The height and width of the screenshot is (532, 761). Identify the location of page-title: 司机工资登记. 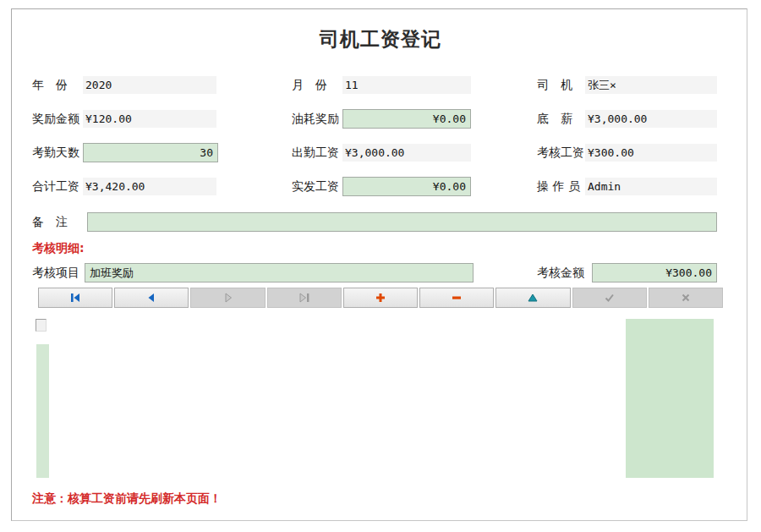
(380, 39).